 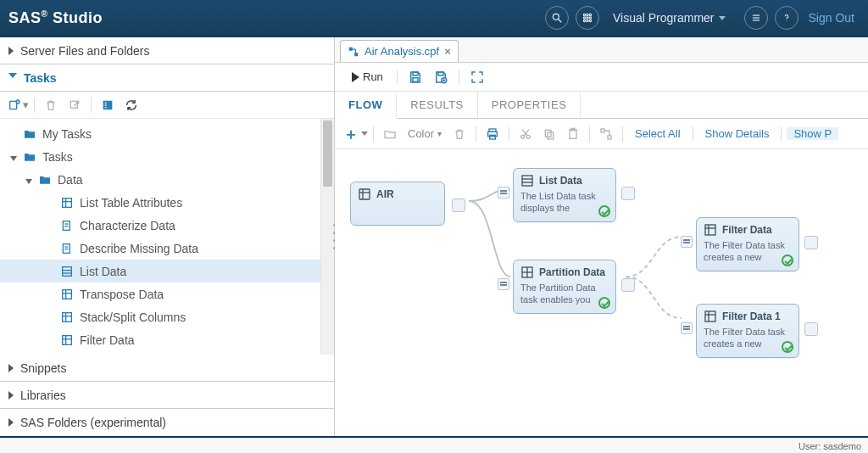 I want to click on tree-item: Describe Missing Data, so click(x=167, y=248).